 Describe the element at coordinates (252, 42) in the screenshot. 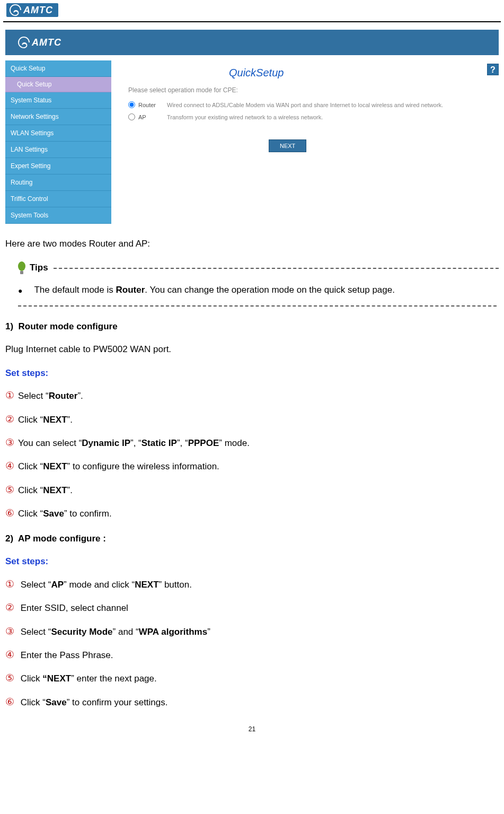

I see `ui-topbar: AMTC` at that location.